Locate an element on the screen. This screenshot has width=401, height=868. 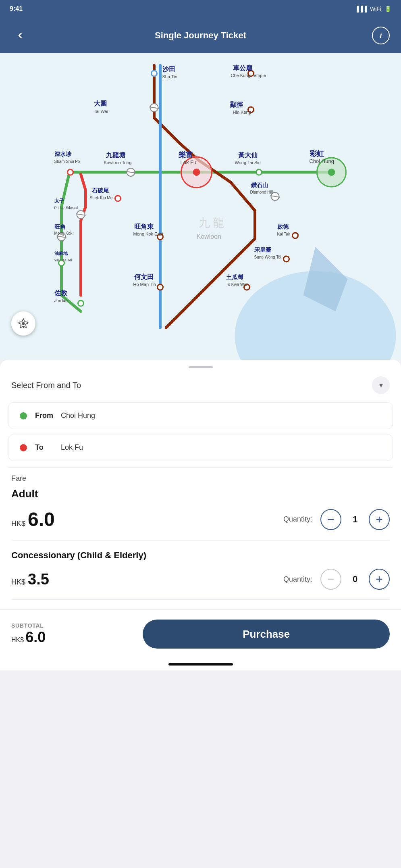
subtotal-section: SUBTOTAL HK$ 6.0 is located at coordinates (73, 634).